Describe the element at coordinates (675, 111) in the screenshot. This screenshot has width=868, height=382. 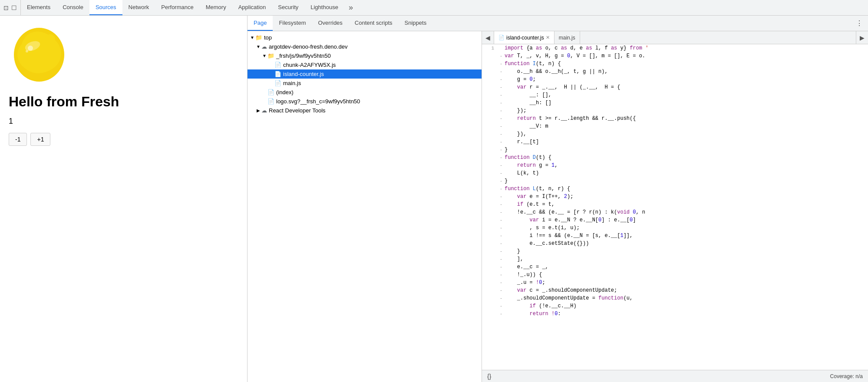
I see `code-line: - });` at that location.